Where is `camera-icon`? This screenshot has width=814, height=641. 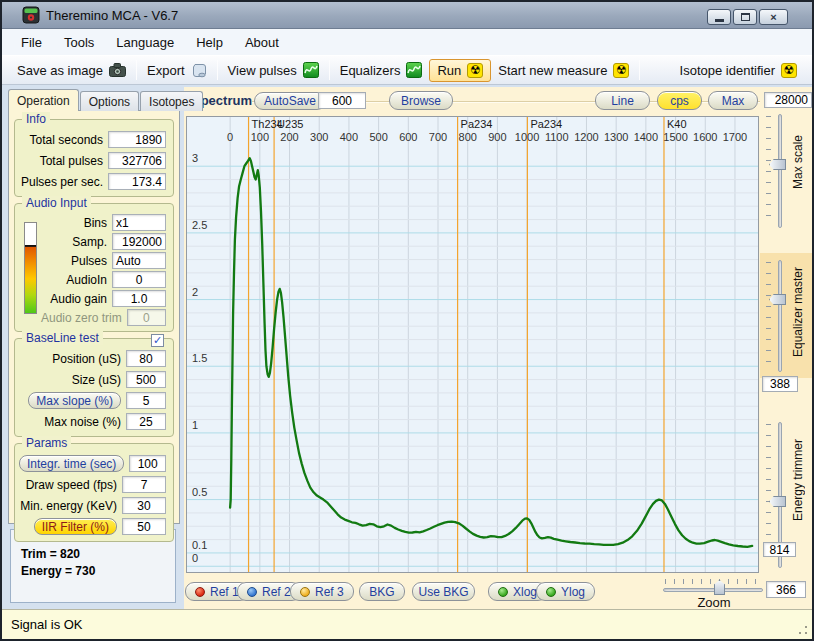
camera-icon is located at coordinates (118, 70).